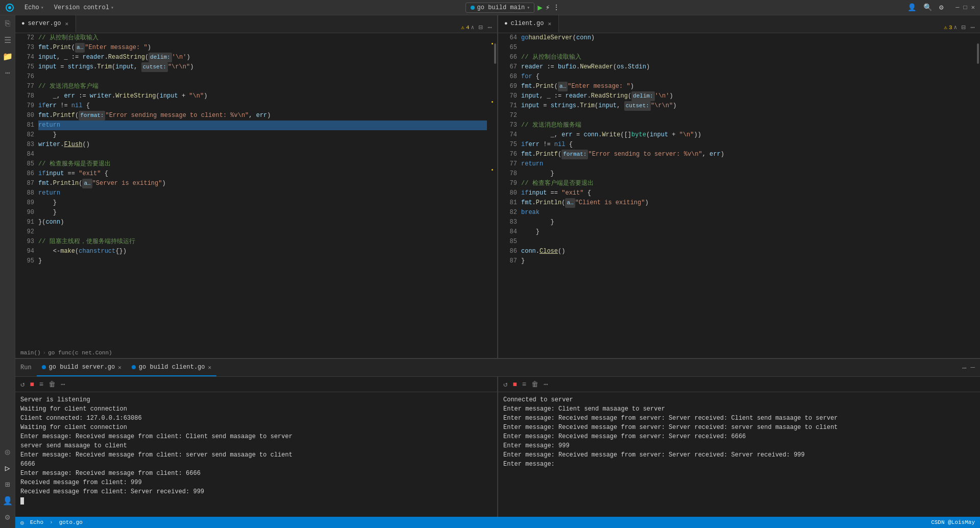 The height and width of the screenshot is (528, 980). I want to click on close-button: ✕, so click(973, 7).